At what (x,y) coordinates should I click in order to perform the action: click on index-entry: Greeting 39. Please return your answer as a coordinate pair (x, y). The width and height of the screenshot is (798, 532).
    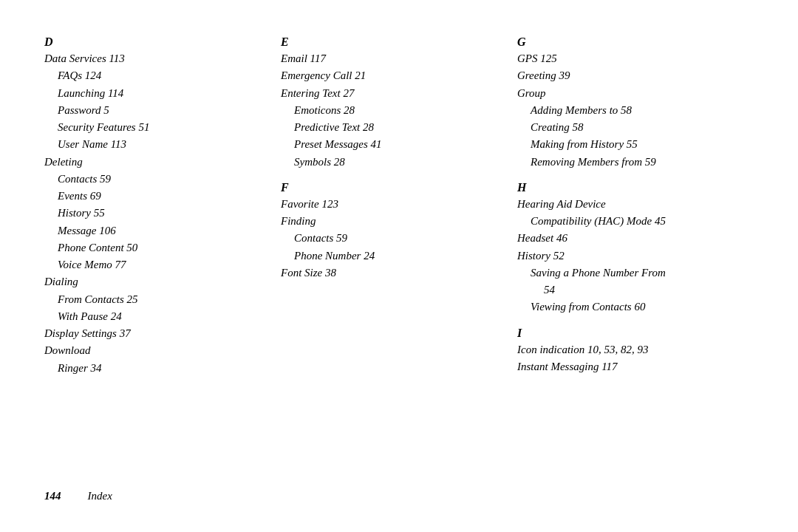
    Looking at the image, I should click on (628, 75).